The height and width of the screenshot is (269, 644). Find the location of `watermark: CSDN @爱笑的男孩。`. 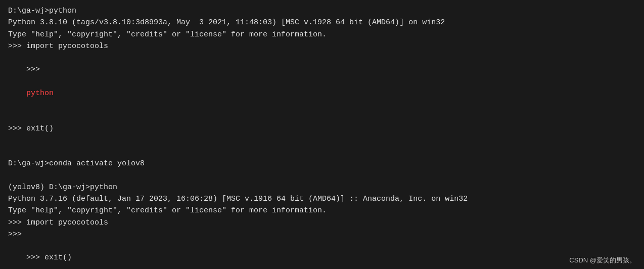

watermark: CSDN @爱笑的男孩。 is located at coordinates (603, 260).